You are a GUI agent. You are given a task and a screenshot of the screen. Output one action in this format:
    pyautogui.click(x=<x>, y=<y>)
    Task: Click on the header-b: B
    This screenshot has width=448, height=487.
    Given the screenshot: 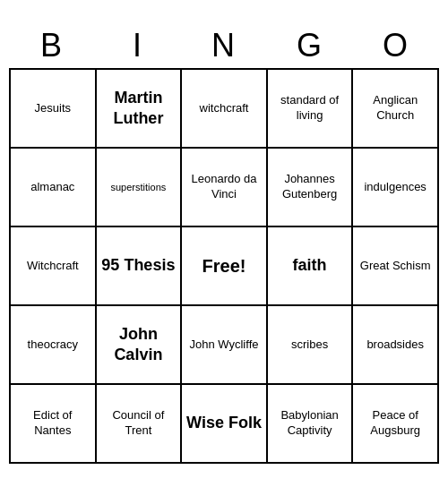 What is the action you would take?
    pyautogui.click(x=52, y=46)
    